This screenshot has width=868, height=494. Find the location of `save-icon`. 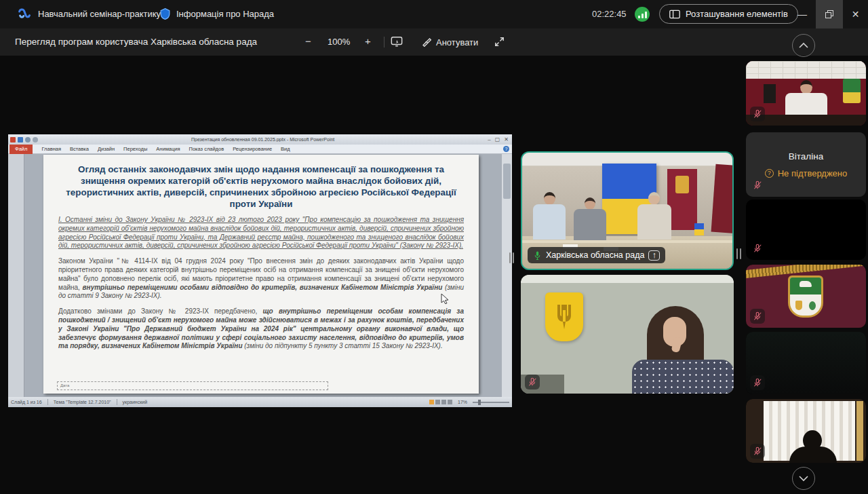

save-icon is located at coordinates (20, 140).